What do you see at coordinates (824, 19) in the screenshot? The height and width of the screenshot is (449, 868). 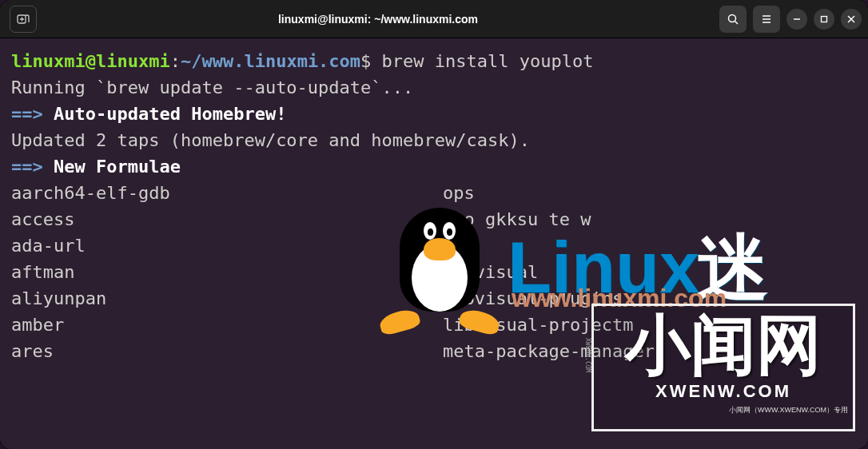 I see `maximize-button` at bounding box center [824, 19].